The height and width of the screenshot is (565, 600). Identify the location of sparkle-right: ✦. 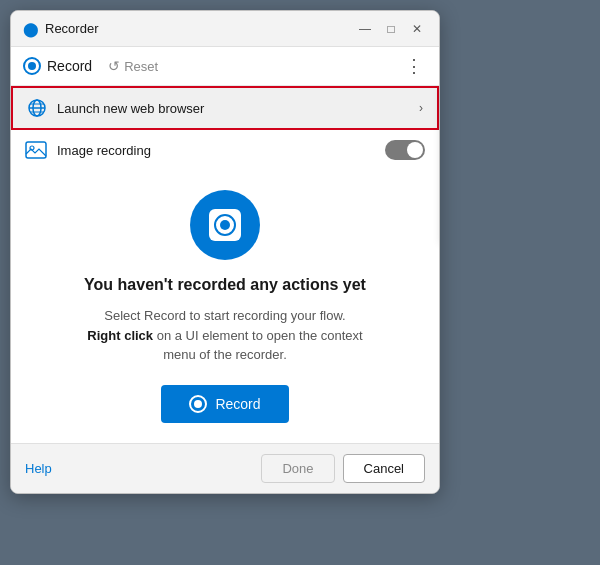
(252, 198).